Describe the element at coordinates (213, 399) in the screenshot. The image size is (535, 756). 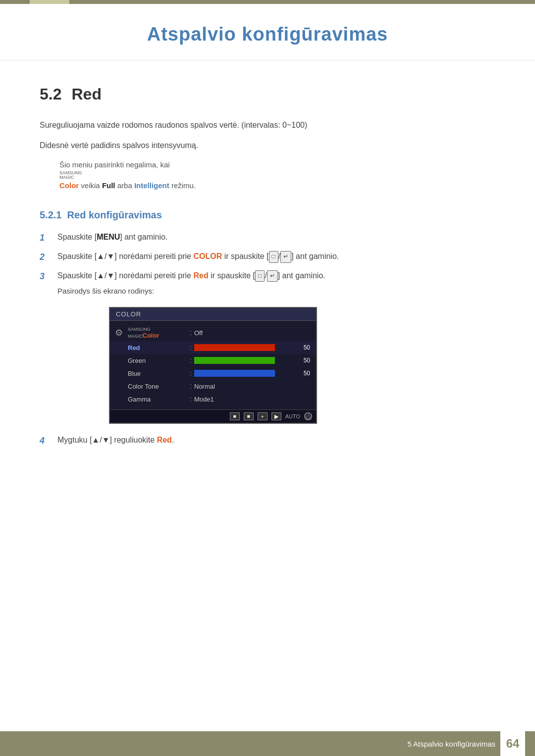
I see `osd-row-gamma: Gamma : Mode1` at that location.